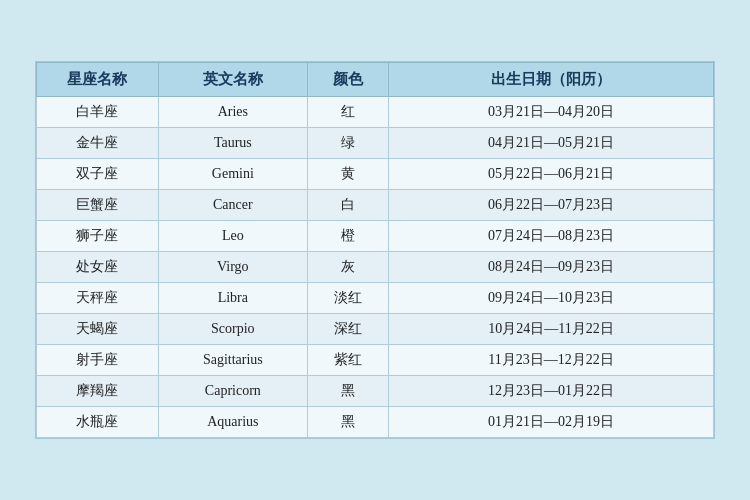  Describe the element at coordinates (376, 174) in the screenshot. I see `table-row: 双子座Gemini黄05月22日—06月21日` at that location.